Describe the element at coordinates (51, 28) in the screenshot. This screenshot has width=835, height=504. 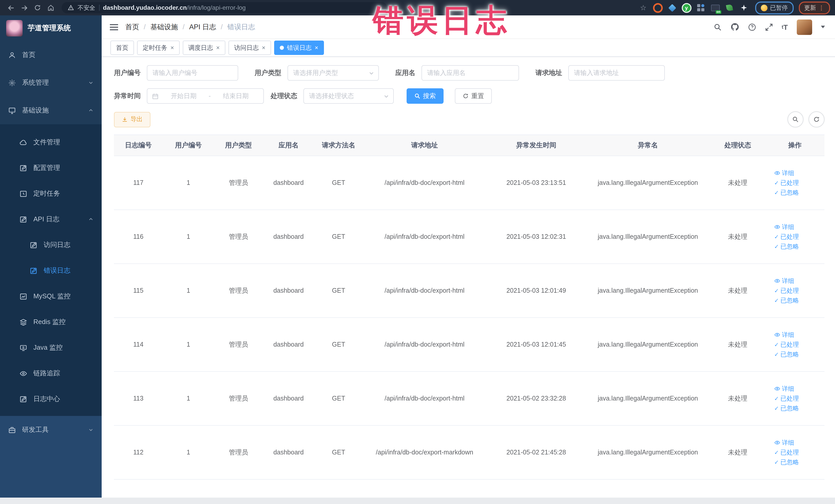
I see `app-logo: 芋道管理系统` at that location.